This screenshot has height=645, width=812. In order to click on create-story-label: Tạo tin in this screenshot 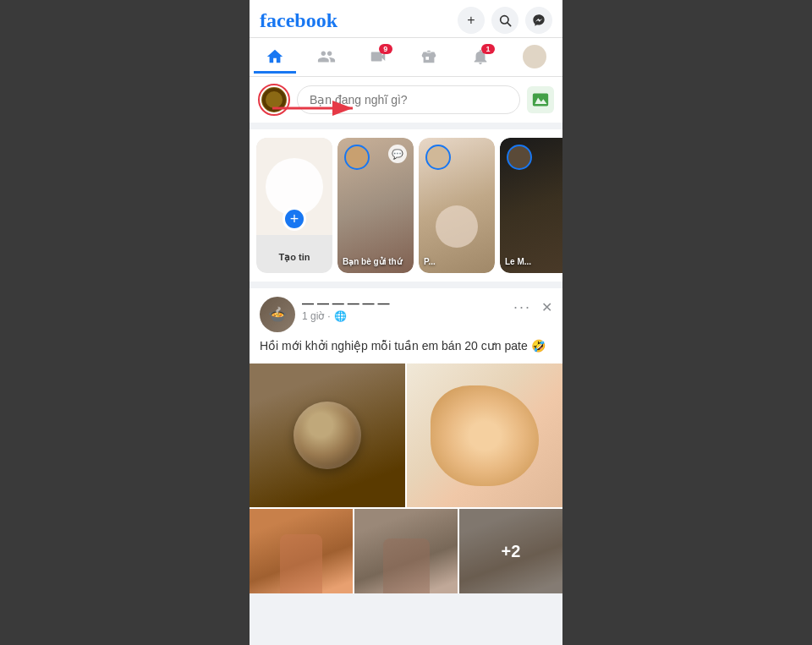, I will do `click(294, 249)`.